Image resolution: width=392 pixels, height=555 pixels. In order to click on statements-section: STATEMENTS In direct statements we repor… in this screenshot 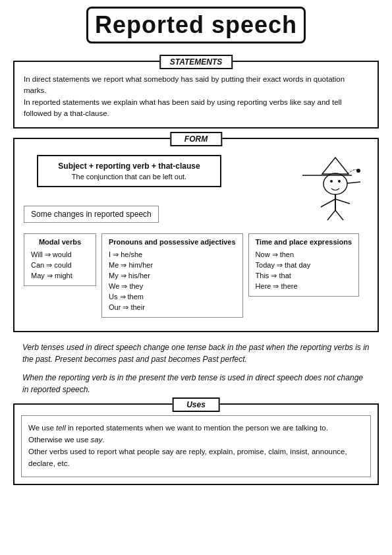, I will do `click(196, 95)`.